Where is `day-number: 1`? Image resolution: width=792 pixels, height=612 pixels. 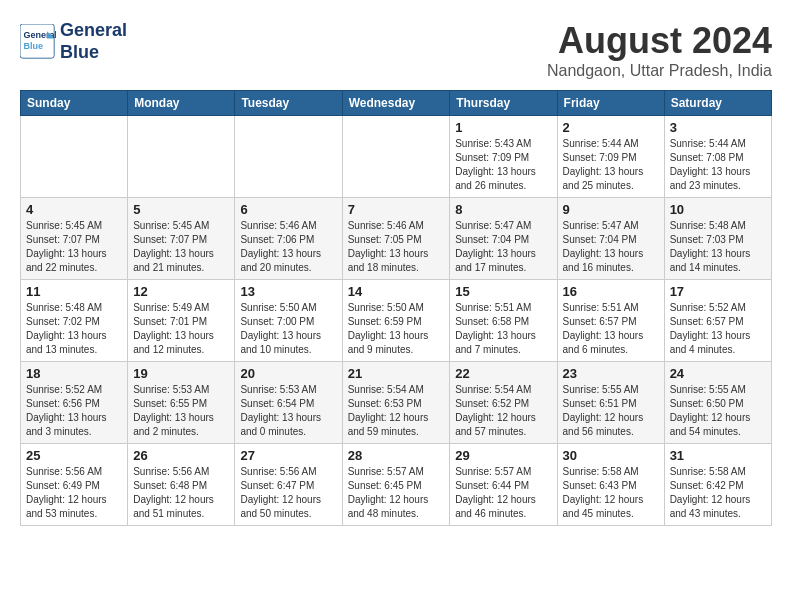 day-number: 1 is located at coordinates (503, 128).